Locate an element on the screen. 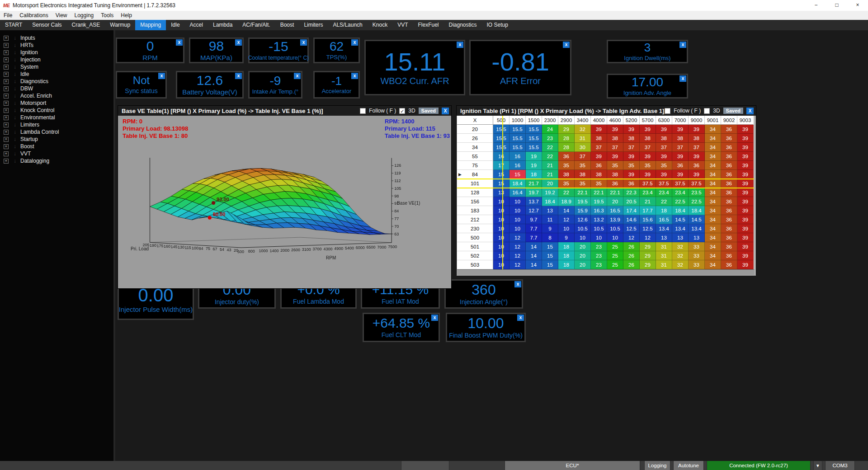  table-cell: 19 is located at coordinates (534, 156).